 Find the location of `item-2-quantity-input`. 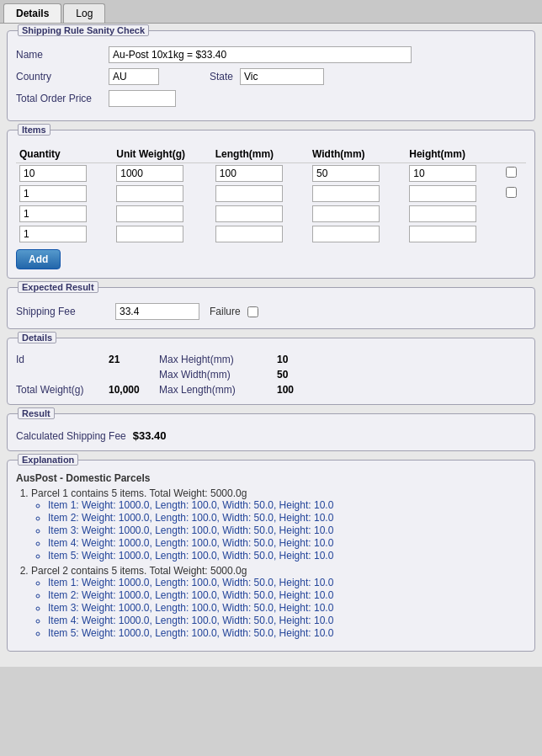

item-2-quantity-input is located at coordinates (53, 214).